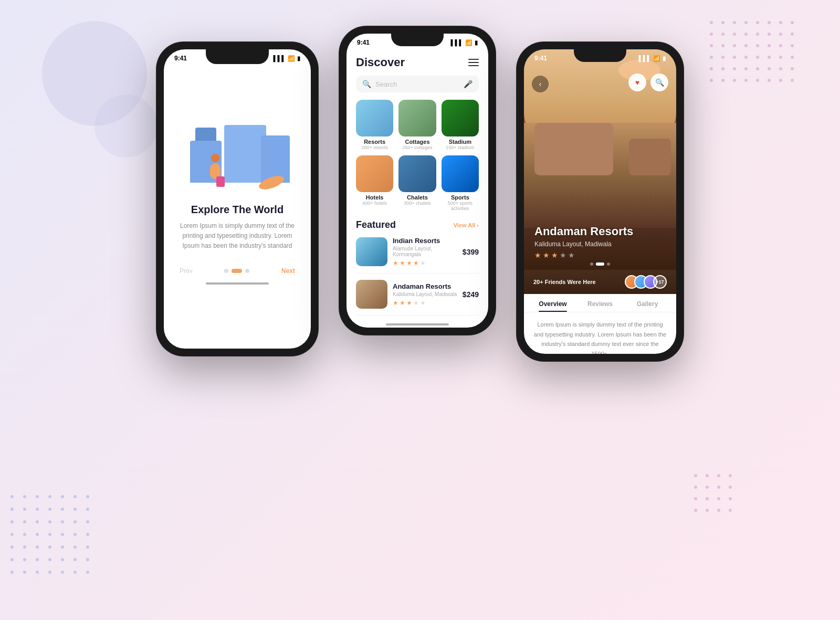 The height and width of the screenshot is (620, 840). Describe the element at coordinates (237, 176) in the screenshot. I see `phone1-content: Explore The World Lorem Ipsum is simply …` at that location.